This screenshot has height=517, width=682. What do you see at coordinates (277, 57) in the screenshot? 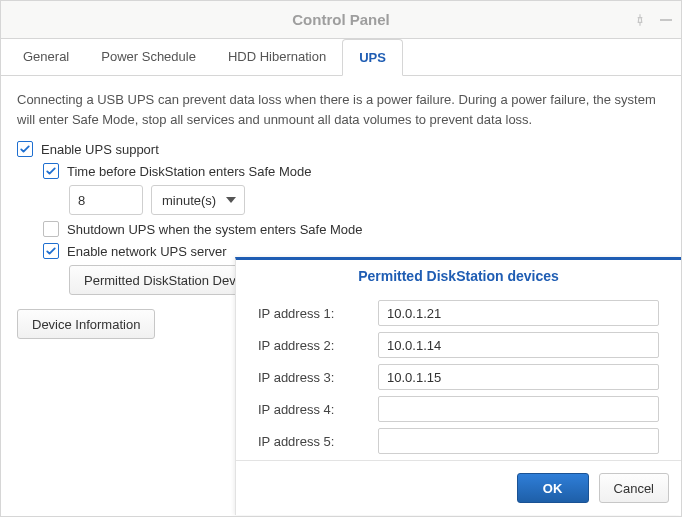
I see `tab-hdd-hibernation: HDD Hibernation` at bounding box center [277, 57].